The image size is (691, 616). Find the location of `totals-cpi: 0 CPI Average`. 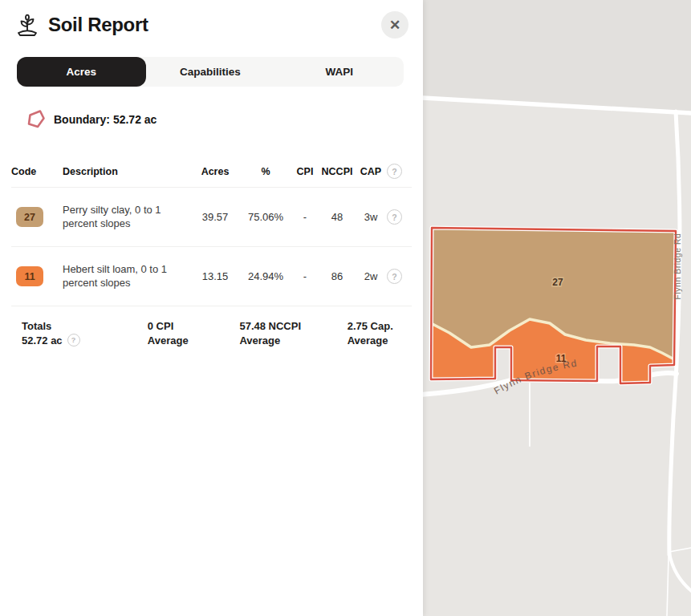

totals-cpi: 0 CPI Average is located at coordinates (194, 334).